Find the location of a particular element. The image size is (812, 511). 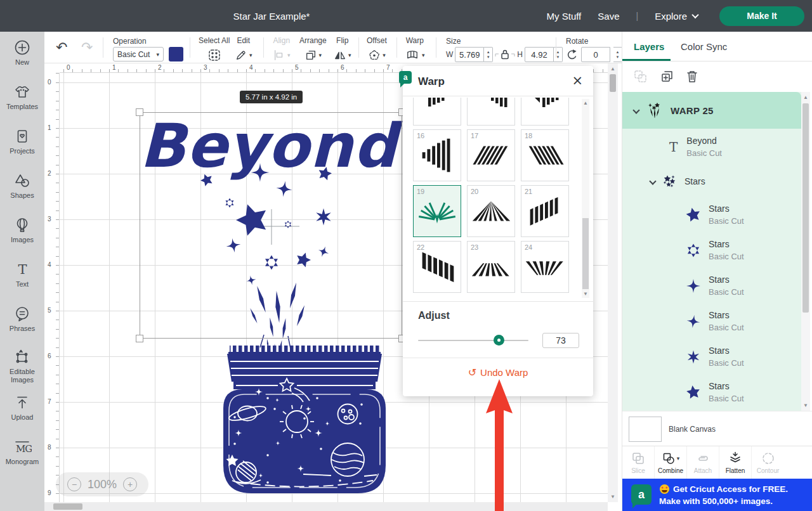

sidebar-item-projects: Projects is located at coordinates (22, 142).